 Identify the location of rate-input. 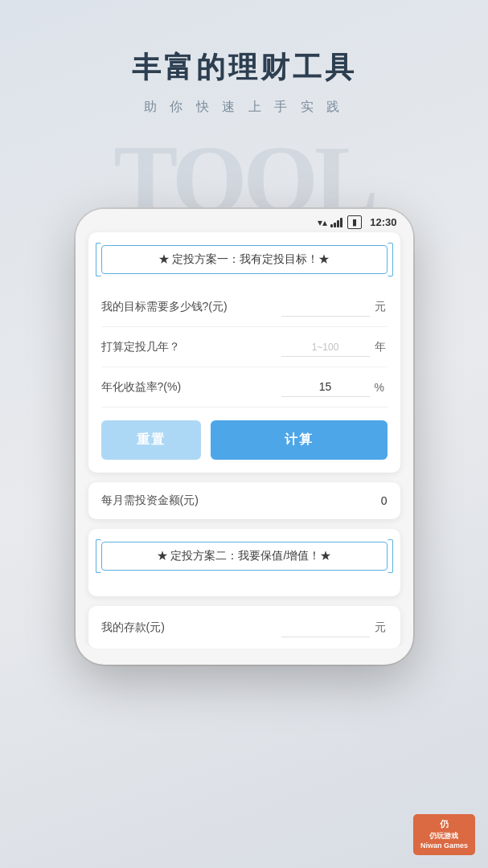
(326, 387).